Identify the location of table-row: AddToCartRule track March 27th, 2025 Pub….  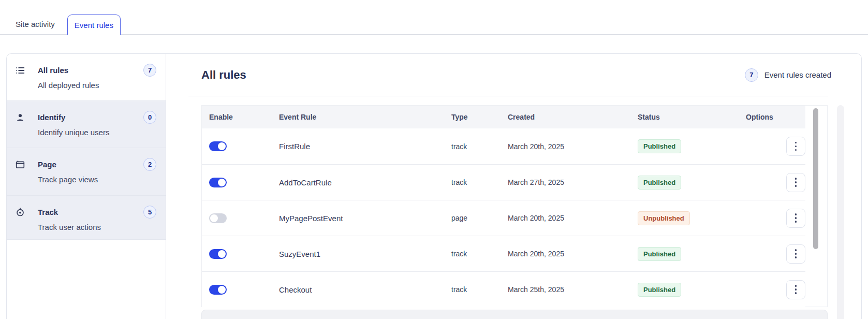
(504, 182).